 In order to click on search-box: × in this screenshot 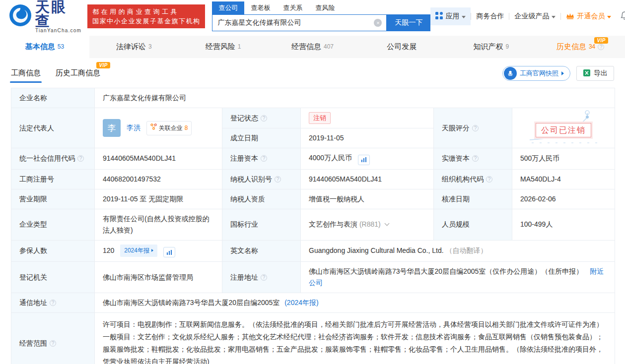, I will do `click(299, 23)`.